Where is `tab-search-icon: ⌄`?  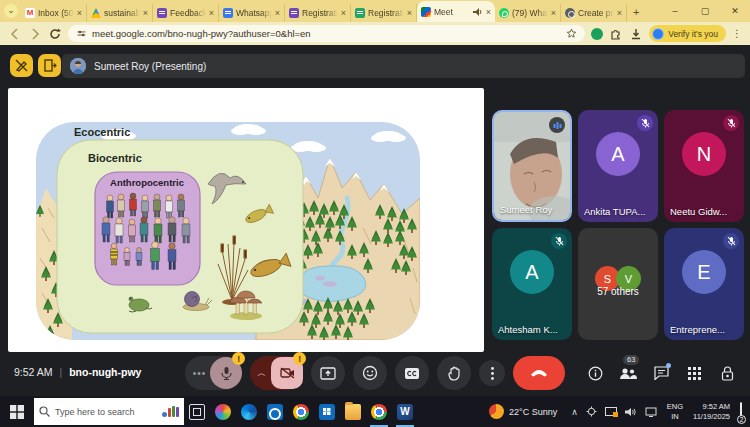 tab-search-icon: ⌄ is located at coordinates (11, 11).